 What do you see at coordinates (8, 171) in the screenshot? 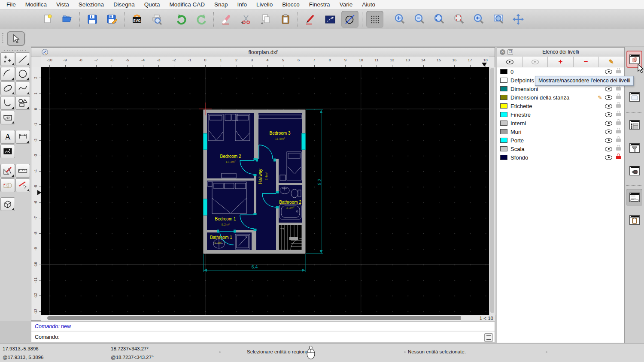
I see `modify-tools` at bounding box center [8, 171].